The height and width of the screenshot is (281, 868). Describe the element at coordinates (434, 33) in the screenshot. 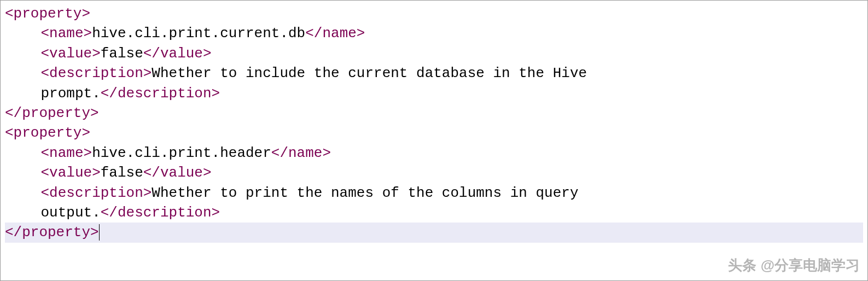

I see `code-line: <name>hive.cli.print.current.db</name>` at that location.